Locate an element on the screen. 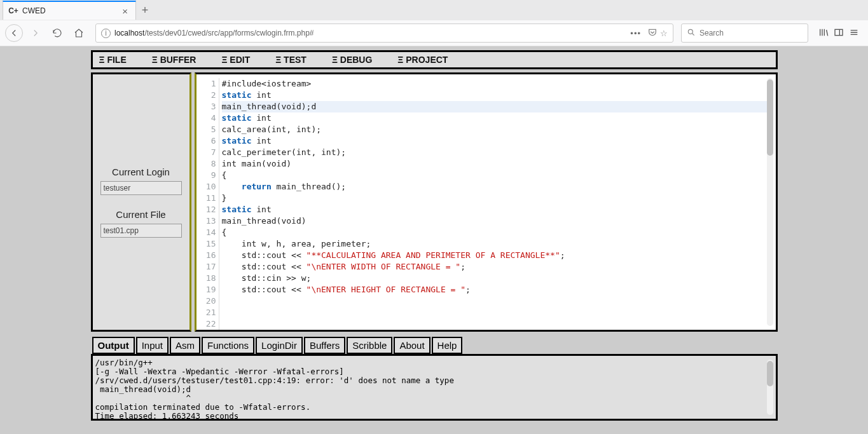 The height and width of the screenshot is (434, 868). menu-project: Ξ PROJECT is located at coordinates (422, 60).